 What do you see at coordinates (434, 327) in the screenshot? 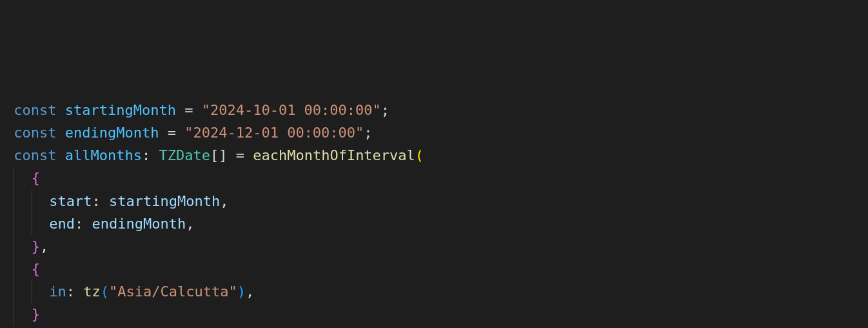
I see `code-line: );` at bounding box center [434, 327].